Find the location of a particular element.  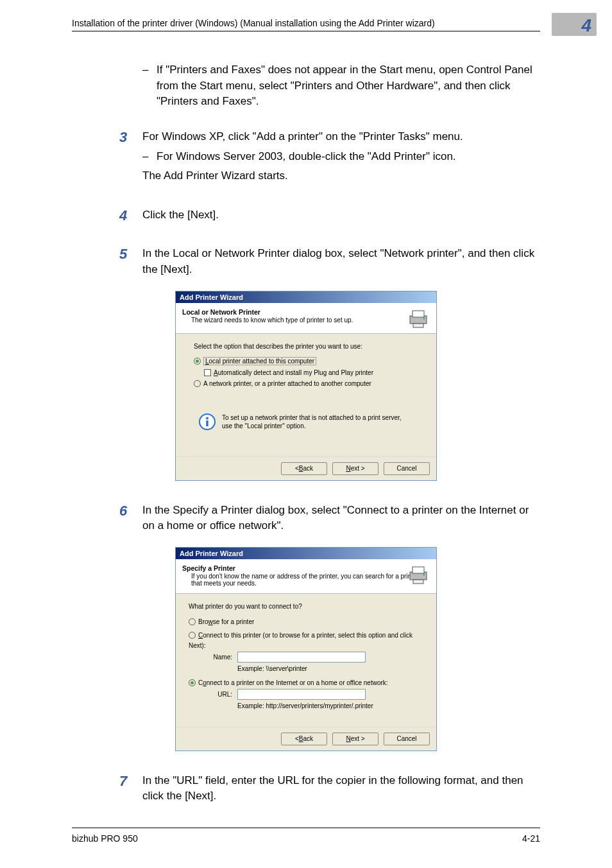

name-label: Name: is located at coordinates (218, 657).